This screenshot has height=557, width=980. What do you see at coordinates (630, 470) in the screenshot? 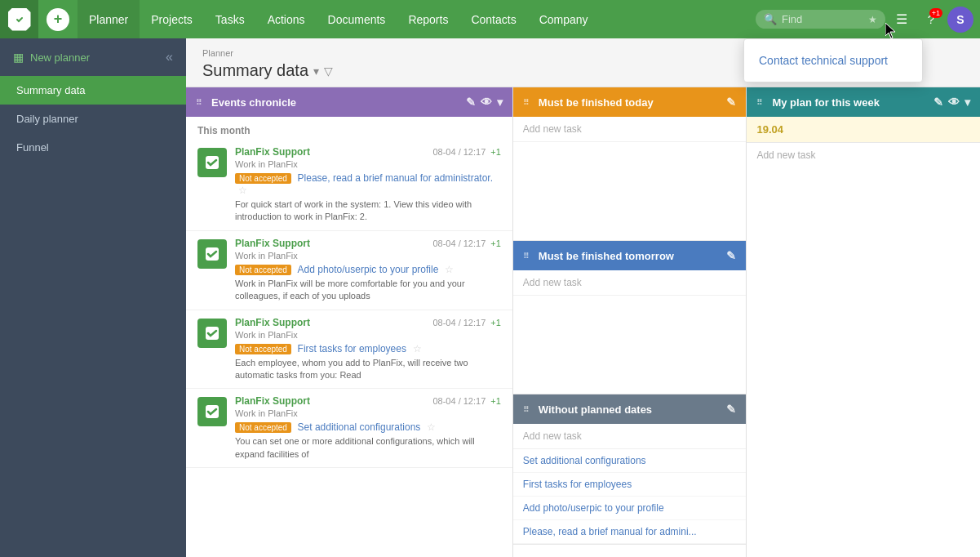
I see `no-dates-section: ⠿ Without planned dates ✎ Add new task S…` at bounding box center [630, 470].